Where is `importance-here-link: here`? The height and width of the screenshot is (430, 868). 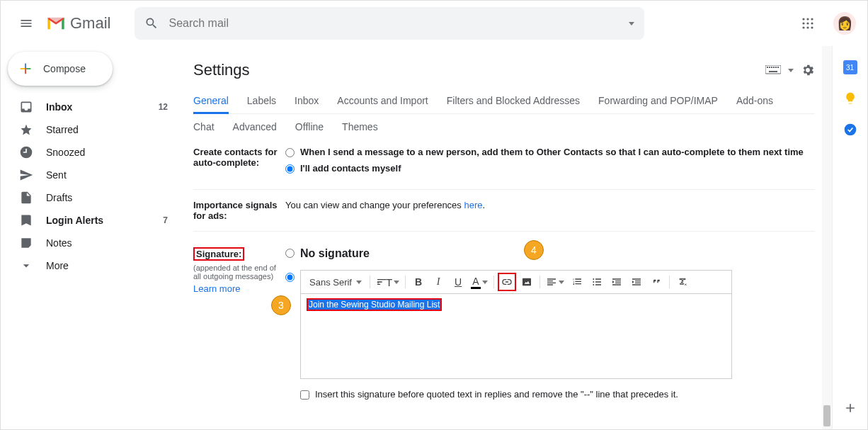 importance-here-link: here is located at coordinates (473, 205).